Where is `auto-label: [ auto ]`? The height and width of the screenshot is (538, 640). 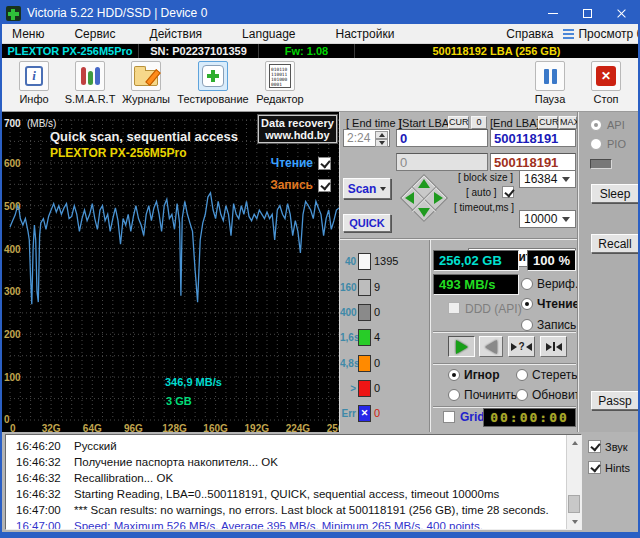 auto-label: [ auto ] is located at coordinates (482, 192).